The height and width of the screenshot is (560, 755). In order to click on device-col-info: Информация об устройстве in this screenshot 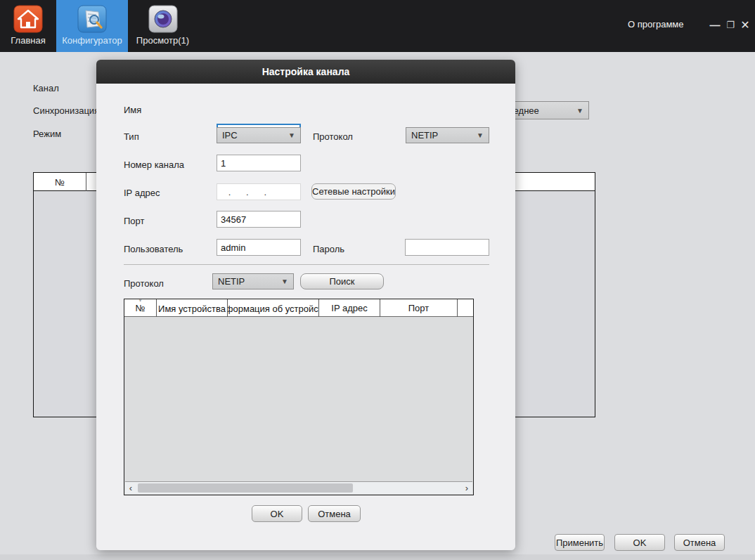, I will do `click(273, 308)`.